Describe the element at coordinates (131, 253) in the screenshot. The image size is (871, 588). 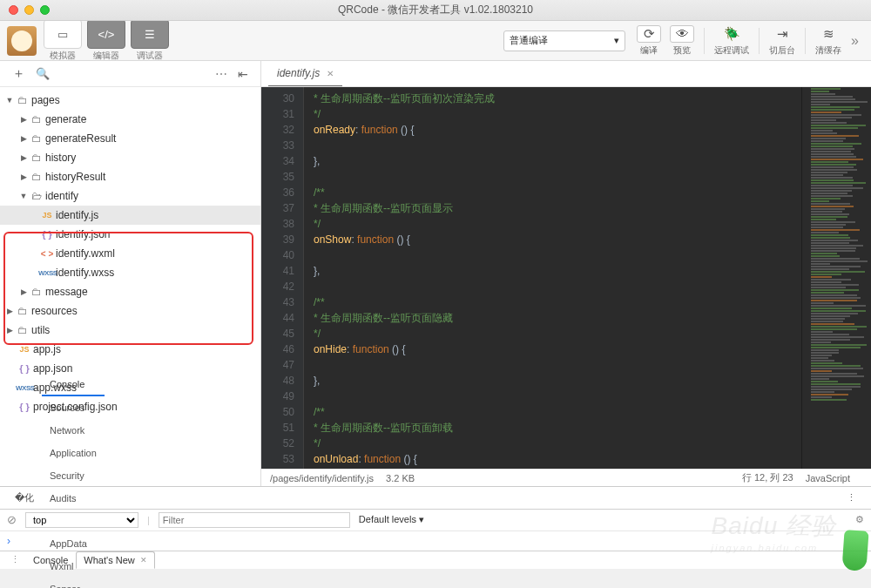
I see `file-identify-wxml: < >identify.wxml` at that location.